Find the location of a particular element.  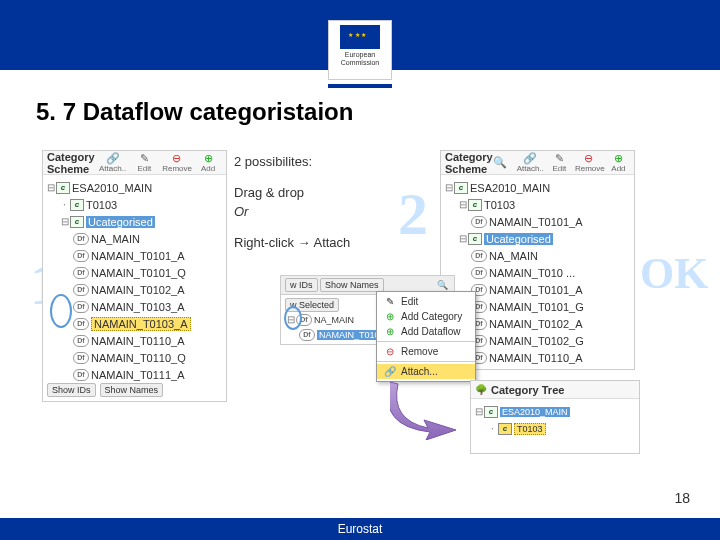

panel-header: Category Scheme 🔍 🔗Attach.. ✎Edit ⊖Remov… is located at coordinates (538, 163).